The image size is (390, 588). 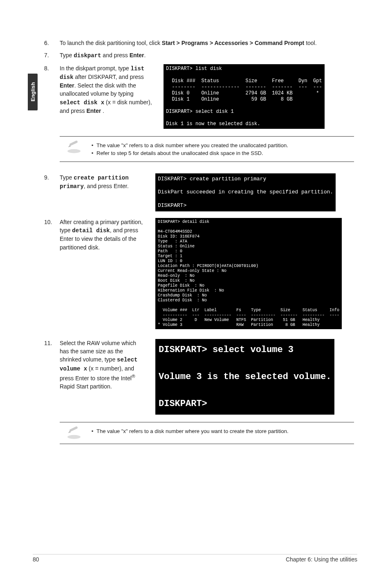 I want to click on step-number: 7., so click(x=52, y=56).